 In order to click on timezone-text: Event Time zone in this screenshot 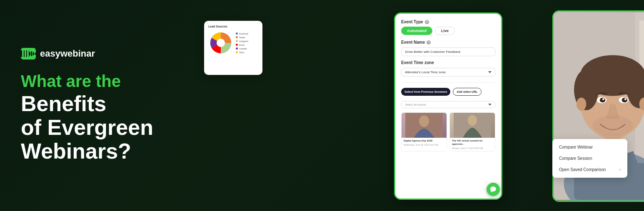, I will do `click(417, 62)`.